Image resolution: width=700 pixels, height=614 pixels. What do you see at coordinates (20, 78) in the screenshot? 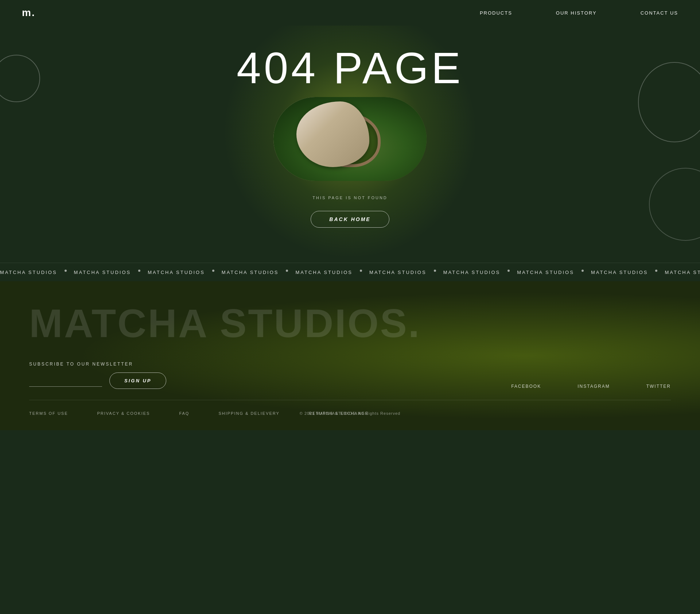
I see `deco-circle-left` at bounding box center [20, 78].